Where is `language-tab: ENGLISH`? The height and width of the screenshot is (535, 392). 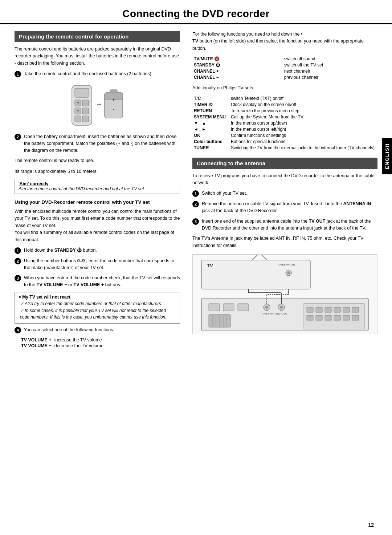
language-tab: ENGLISH is located at coordinates (387, 156).